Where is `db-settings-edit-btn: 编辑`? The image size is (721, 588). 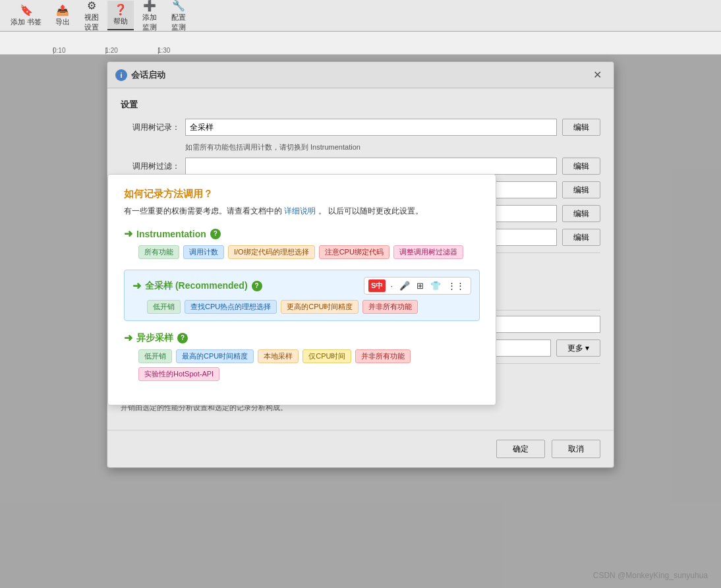 db-settings-edit-btn: 编辑 is located at coordinates (581, 214).